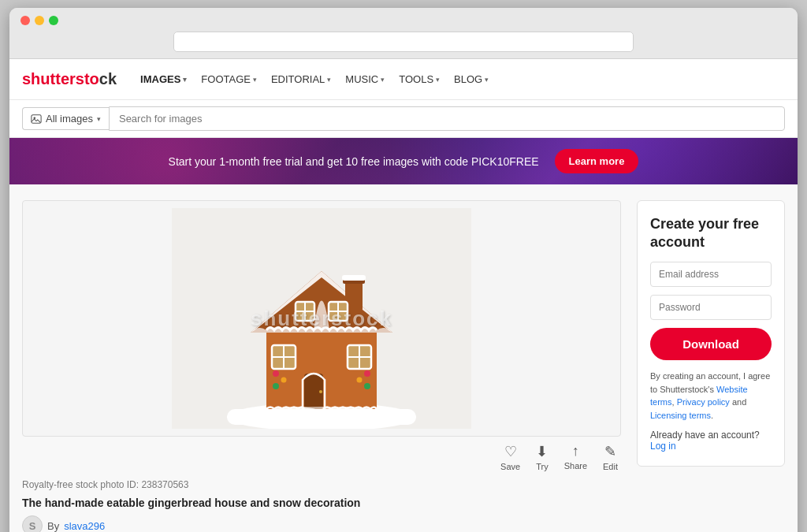  I want to click on image-icon, so click(36, 119).